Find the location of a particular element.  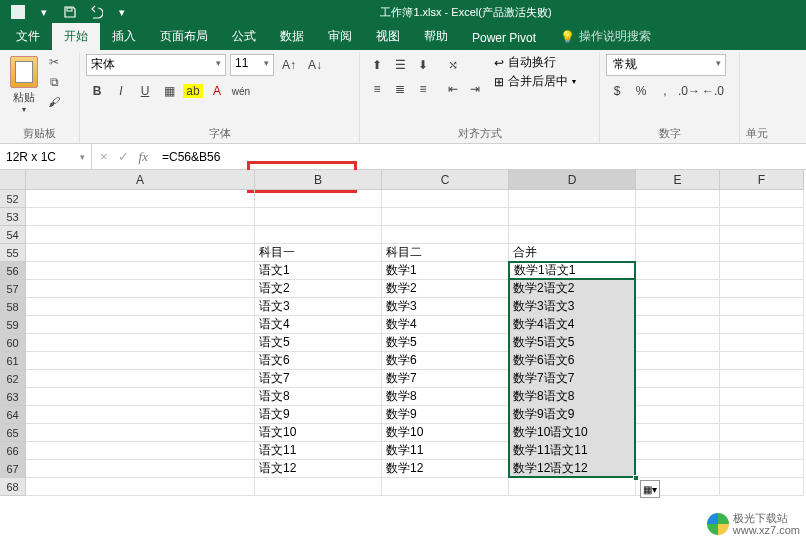

tab-formulas: 公式 is located at coordinates (244, 36).